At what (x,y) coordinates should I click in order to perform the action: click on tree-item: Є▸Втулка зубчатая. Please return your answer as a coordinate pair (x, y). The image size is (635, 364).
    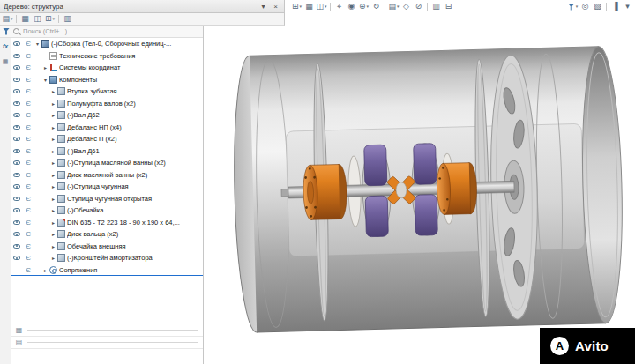
    Looking at the image, I should click on (108, 92).